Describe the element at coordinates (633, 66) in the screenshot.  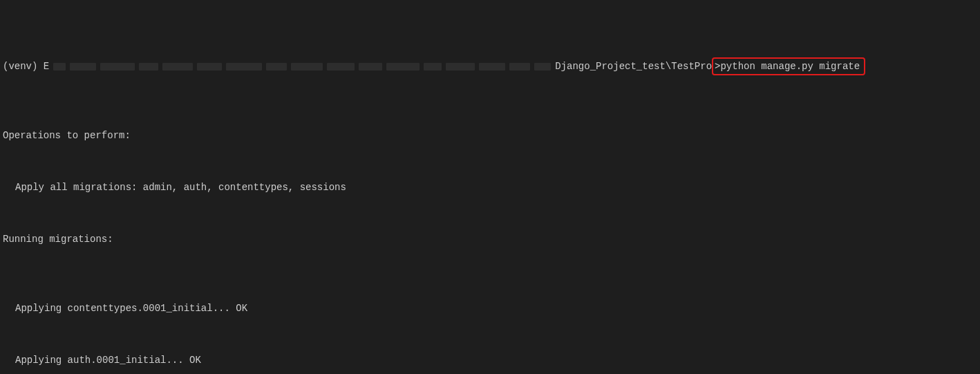
I see `prompt-path-tail: Django_Project_test\TestPro` at that location.